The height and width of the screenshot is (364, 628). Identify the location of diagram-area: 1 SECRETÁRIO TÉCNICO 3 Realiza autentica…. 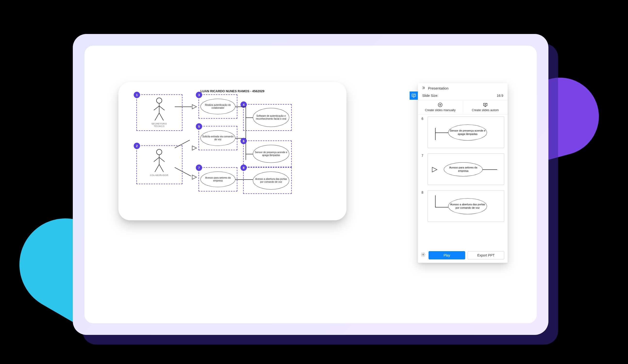
(232, 154).